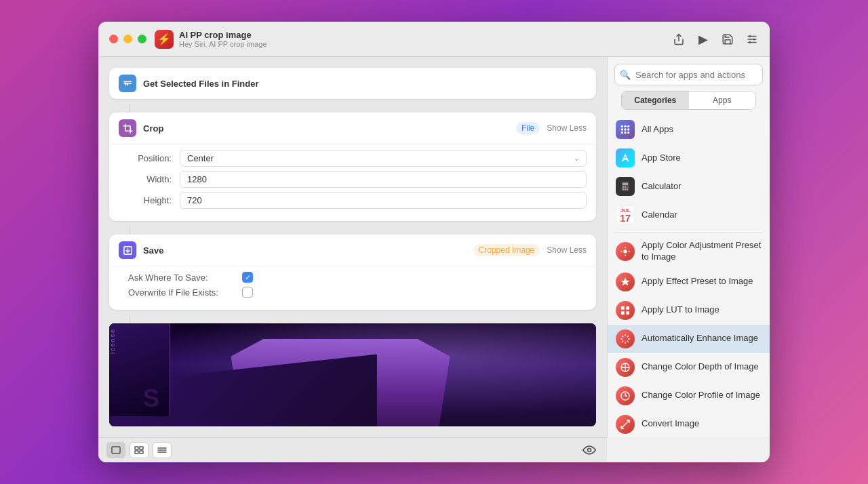 This screenshot has height=484, width=868. Describe the element at coordinates (658, 130) in the screenshot. I see `all-apps-label: All Apps` at that location.